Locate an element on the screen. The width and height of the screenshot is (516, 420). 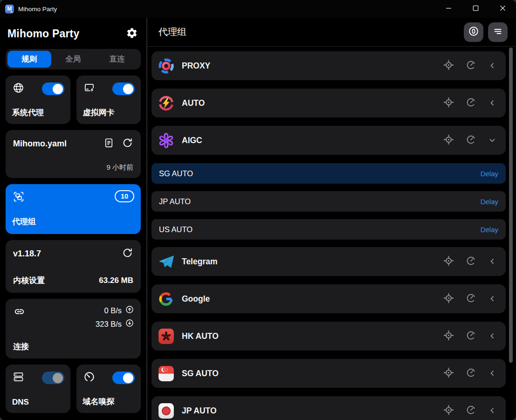
telegram-logo-icon is located at coordinates (166, 262).